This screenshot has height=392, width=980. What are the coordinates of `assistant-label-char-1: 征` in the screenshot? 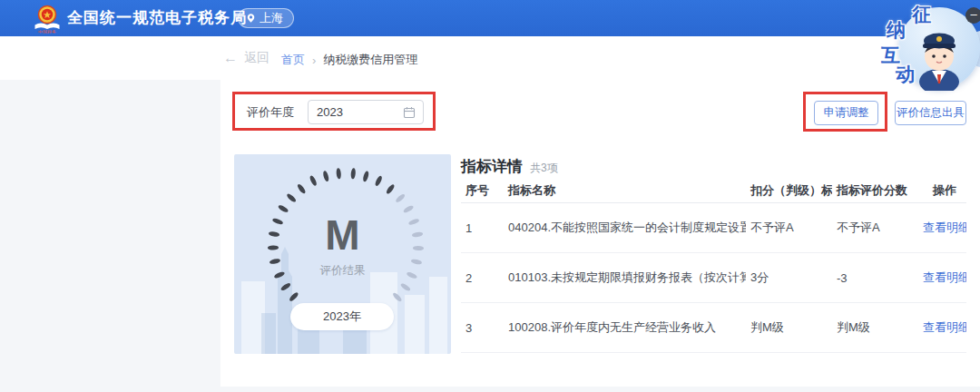 It's located at (922, 15).